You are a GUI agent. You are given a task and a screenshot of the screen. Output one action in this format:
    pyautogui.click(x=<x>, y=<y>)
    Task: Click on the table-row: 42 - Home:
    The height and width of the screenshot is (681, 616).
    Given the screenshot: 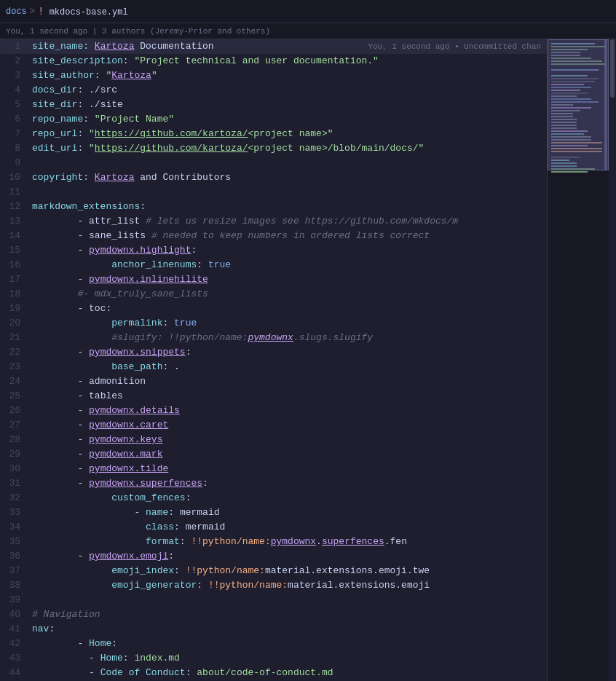 What is the action you would take?
    pyautogui.click(x=274, y=644)
    